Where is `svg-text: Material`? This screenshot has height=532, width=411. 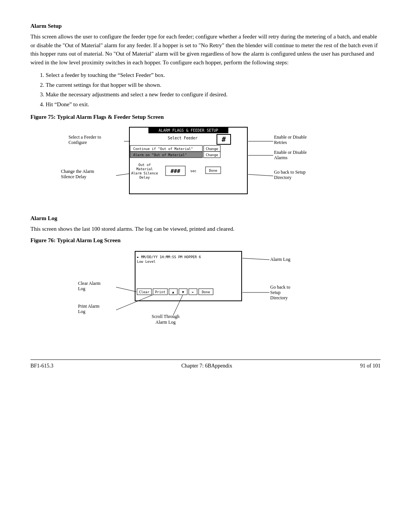 svg-text: Material is located at coordinates (145, 169).